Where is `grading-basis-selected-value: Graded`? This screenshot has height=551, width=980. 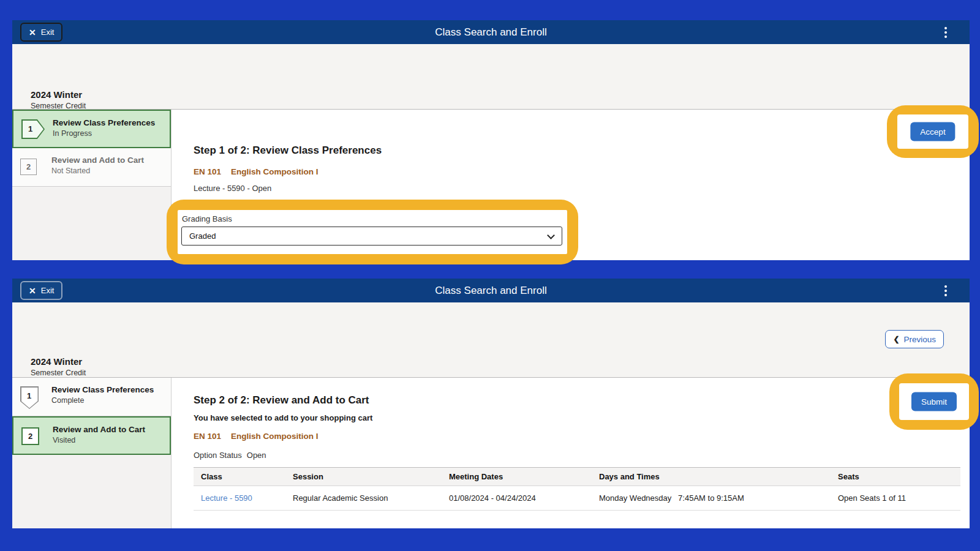 grading-basis-selected-value: Graded is located at coordinates (202, 236).